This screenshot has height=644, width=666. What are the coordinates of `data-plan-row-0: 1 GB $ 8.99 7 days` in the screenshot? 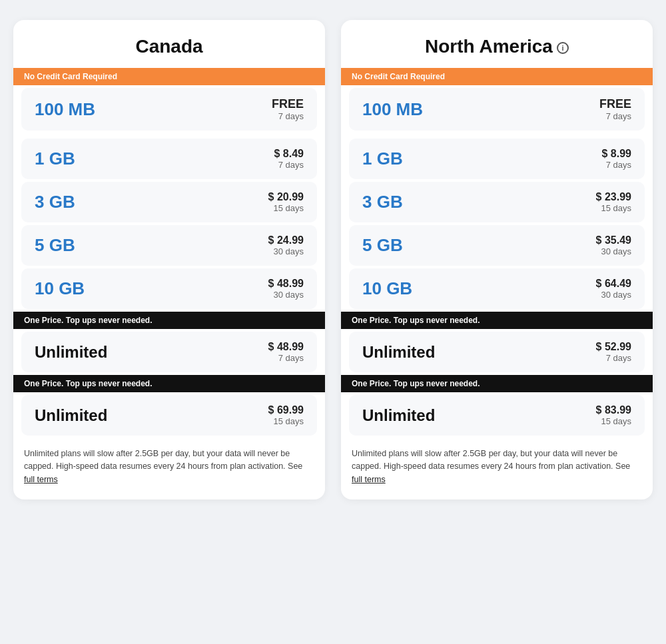 It's located at (497, 159).